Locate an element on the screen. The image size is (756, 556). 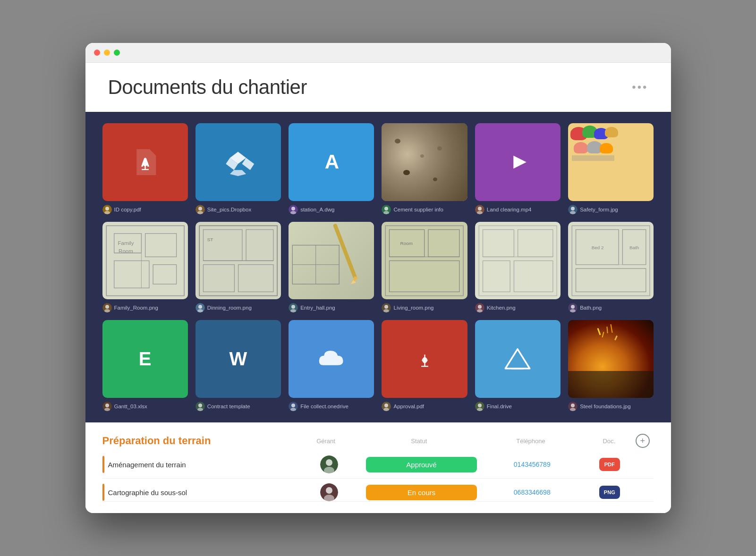
title-bar is located at coordinates (378, 53).